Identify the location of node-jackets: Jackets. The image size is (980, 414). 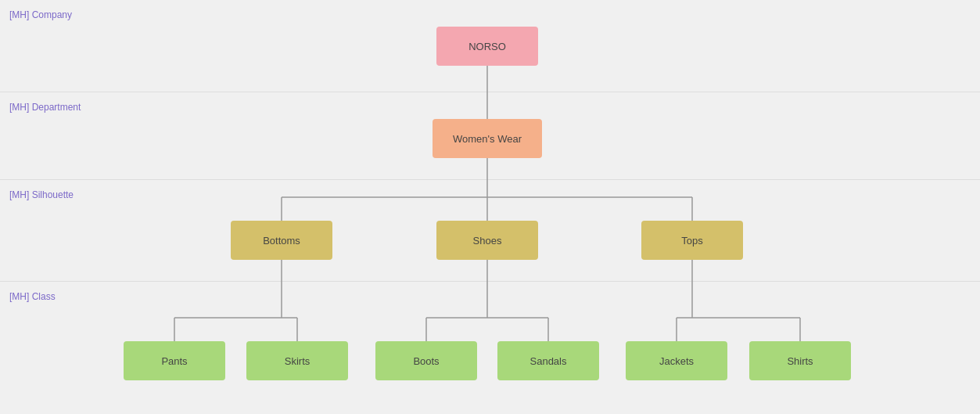
(677, 361).